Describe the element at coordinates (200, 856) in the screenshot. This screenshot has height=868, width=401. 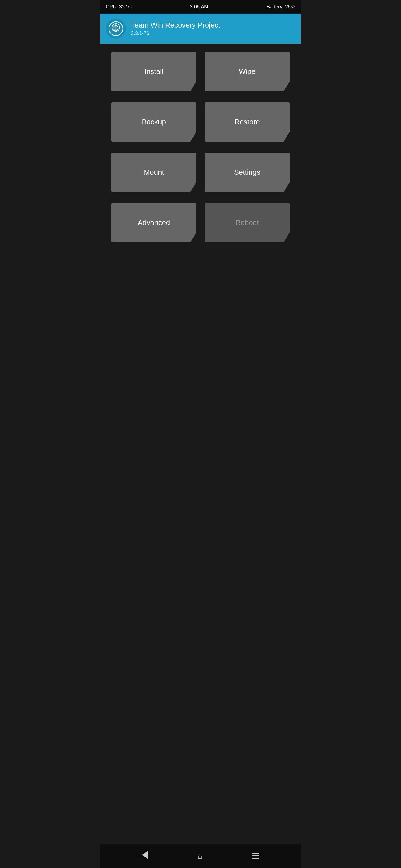
I see `home-icon: ⌂` at that location.